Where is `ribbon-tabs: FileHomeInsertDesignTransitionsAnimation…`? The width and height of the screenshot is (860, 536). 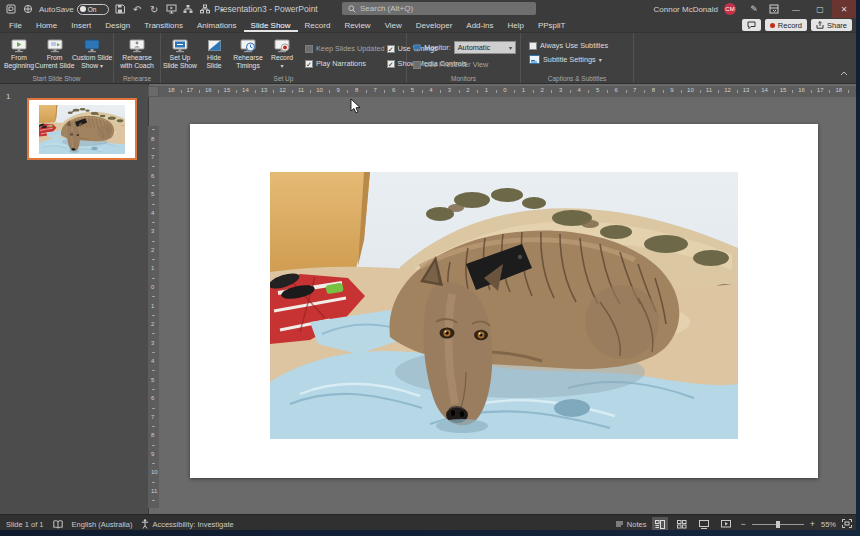 ribbon-tabs: FileHomeInsertDesignTransitionsAnimation… is located at coordinates (428, 26).